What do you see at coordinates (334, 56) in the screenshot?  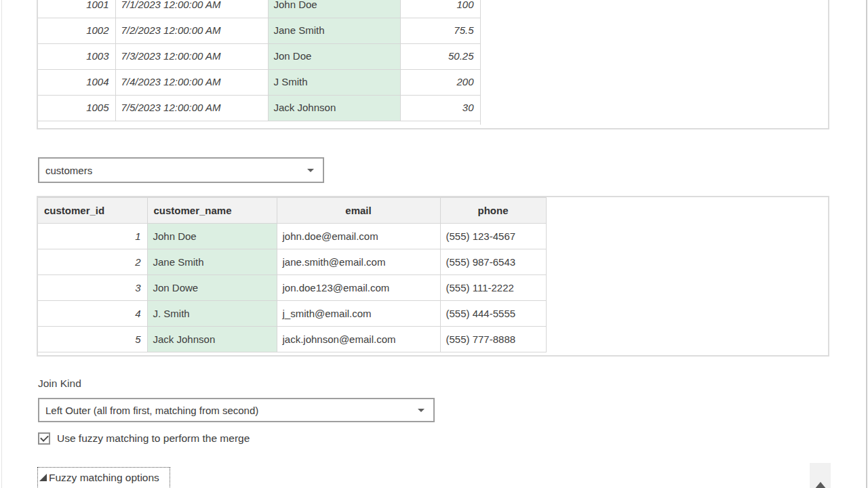 I see `table-cell: Jon Doe` at bounding box center [334, 56].